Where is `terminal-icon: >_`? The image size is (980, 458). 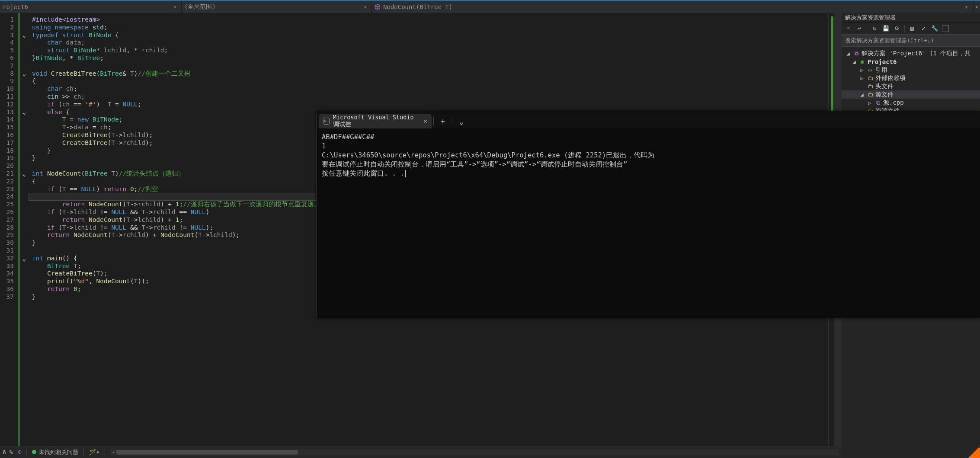 terminal-icon: >_ is located at coordinates (327, 121).